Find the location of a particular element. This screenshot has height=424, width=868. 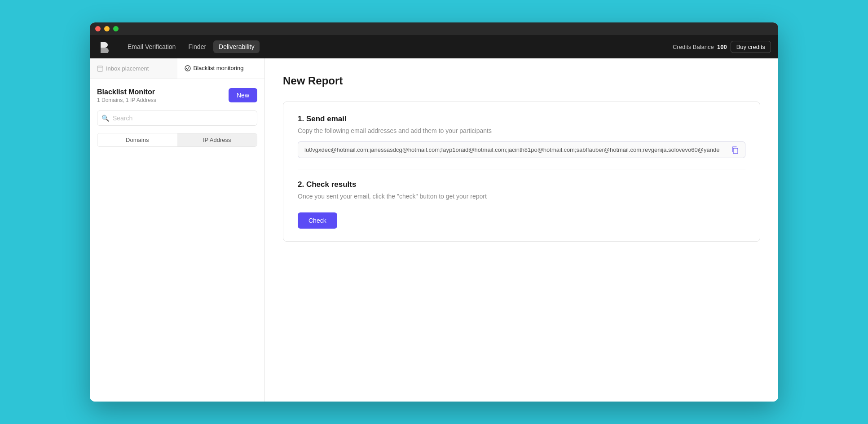

page-title: New Report is located at coordinates (522, 81).